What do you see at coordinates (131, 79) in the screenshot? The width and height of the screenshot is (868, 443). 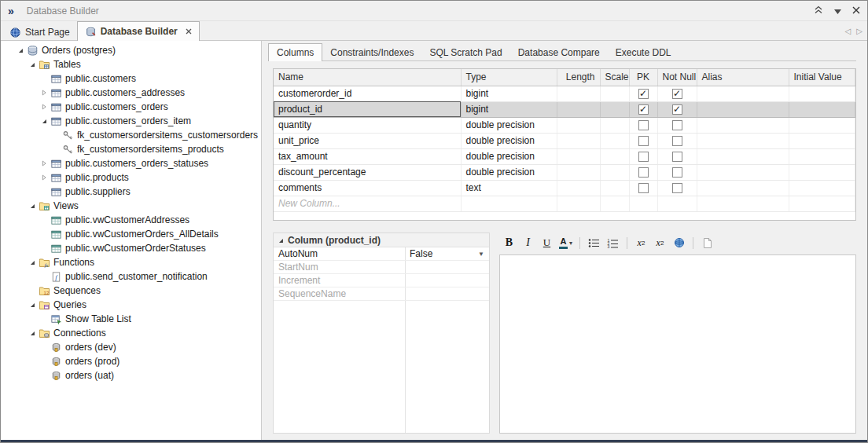 I see `tree-item-public-customers: public.customers` at bounding box center [131, 79].